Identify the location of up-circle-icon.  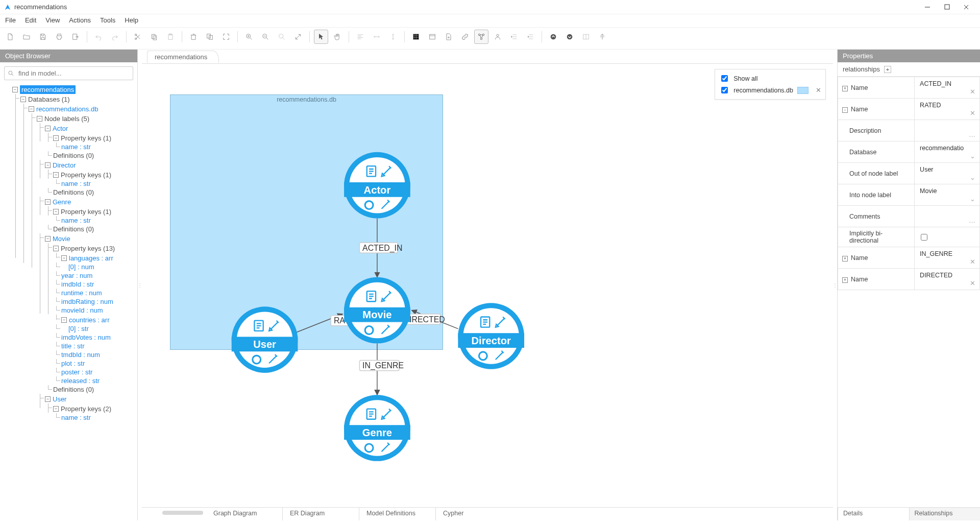
(553, 37).